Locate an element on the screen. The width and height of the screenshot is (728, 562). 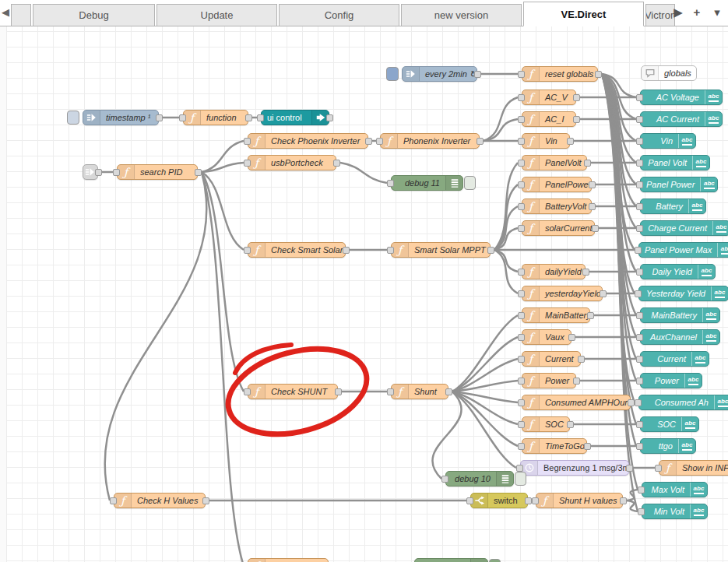
node-switch: switch is located at coordinates (499, 501).